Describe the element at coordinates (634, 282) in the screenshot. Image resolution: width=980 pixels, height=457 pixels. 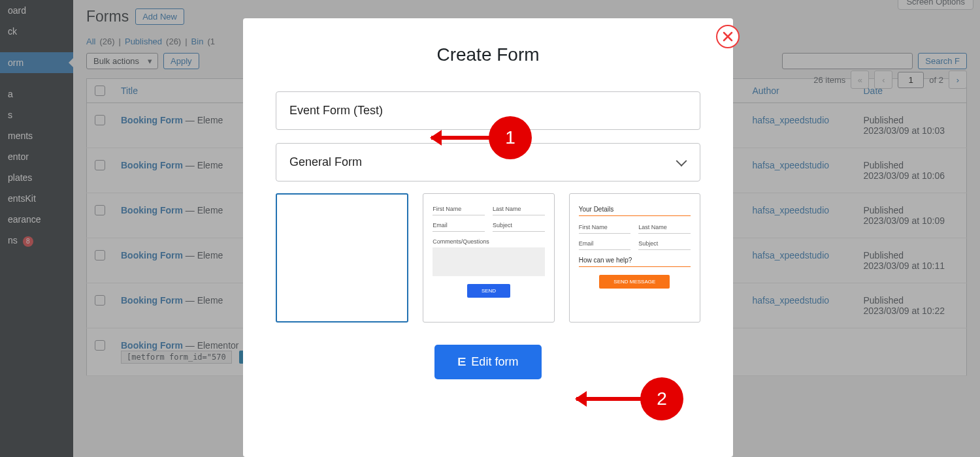
I see `tpl-send-button: SEND MESSAGE` at that location.